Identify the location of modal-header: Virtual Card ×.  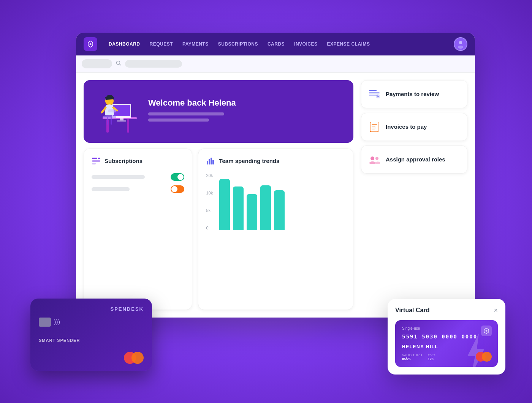
(446, 311).